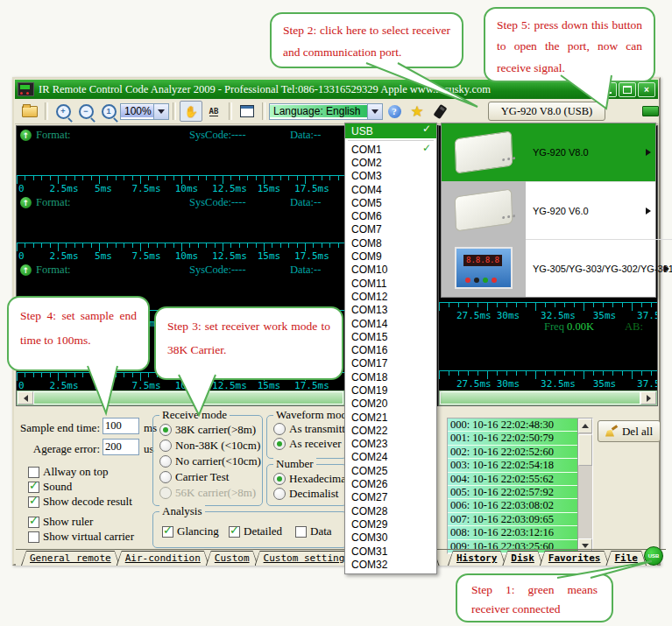 The width and height of the screenshot is (672, 626). I want to click on delete-all-button: Del all, so click(629, 431).